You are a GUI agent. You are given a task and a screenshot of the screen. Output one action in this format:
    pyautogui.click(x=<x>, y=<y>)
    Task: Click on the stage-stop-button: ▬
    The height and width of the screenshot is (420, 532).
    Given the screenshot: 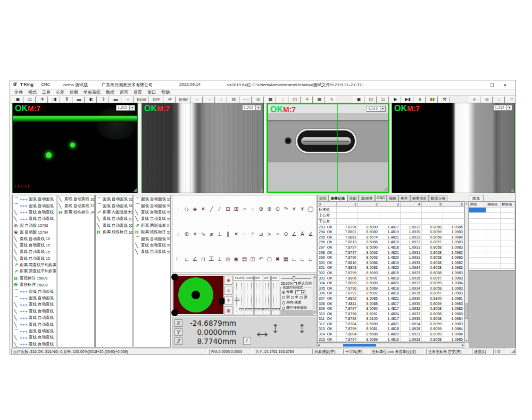 What is the action you would take?
    pyautogui.click(x=116, y=100)
    